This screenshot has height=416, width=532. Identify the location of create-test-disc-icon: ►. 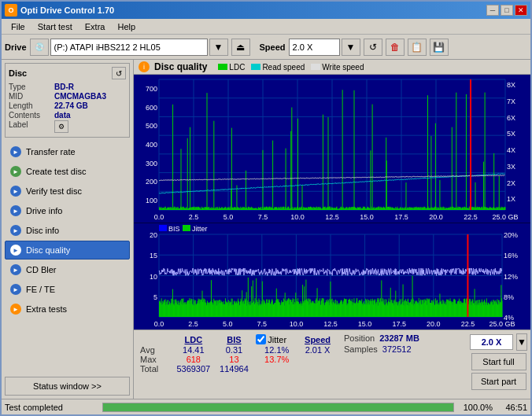
(16, 171).